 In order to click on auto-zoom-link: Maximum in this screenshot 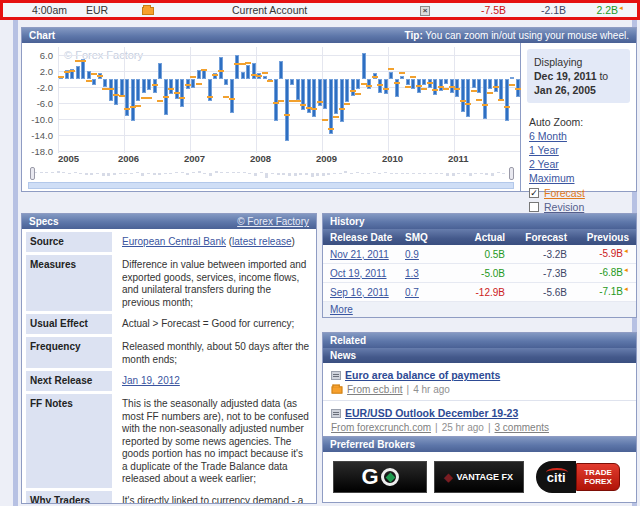, I will do `click(582, 178)`.